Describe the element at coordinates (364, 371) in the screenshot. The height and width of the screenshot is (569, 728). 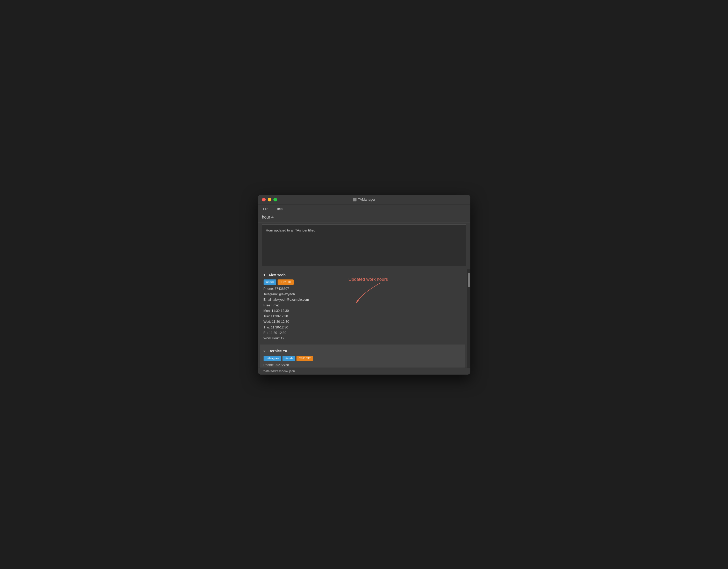
I see `status-bar: ./data/addressbook.json` at that location.